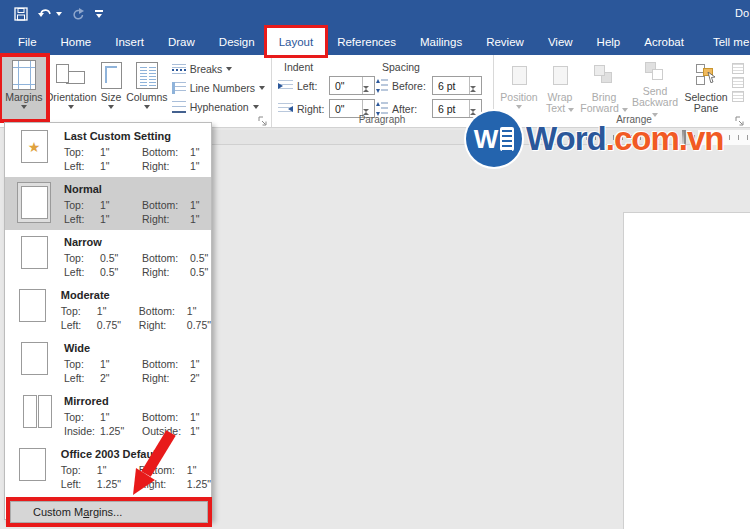 Image resolution: width=750 pixels, height=529 pixels. What do you see at coordinates (311, 86) in the screenshot?
I see `indent-left-label: Left:` at bounding box center [311, 86].